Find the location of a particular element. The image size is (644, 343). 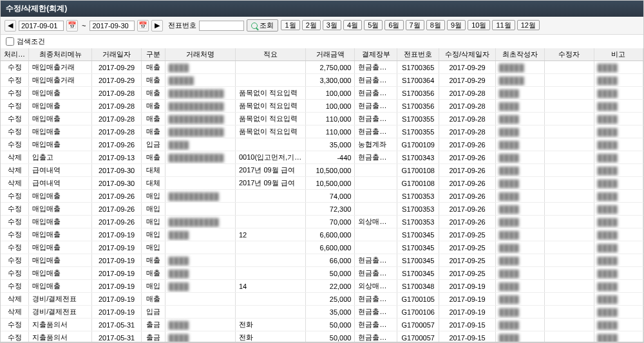

column-header: 구분 is located at coordinates (153, 55).